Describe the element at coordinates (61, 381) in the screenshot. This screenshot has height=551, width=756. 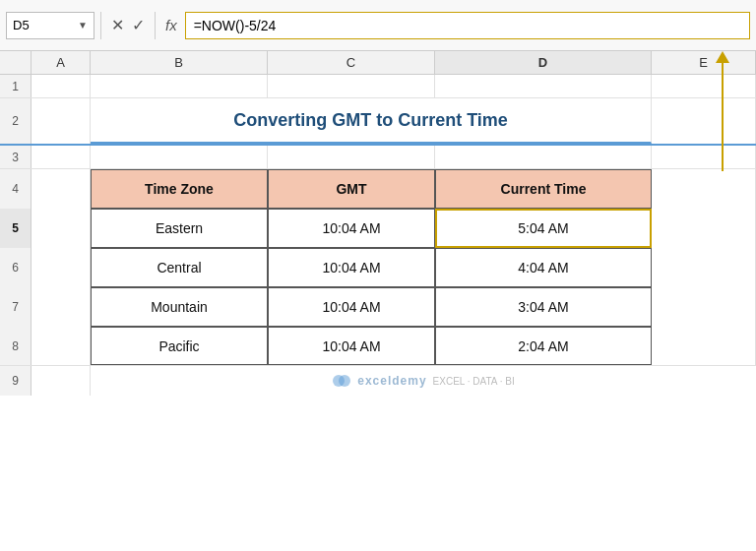
I see `cell-a9` at that location.